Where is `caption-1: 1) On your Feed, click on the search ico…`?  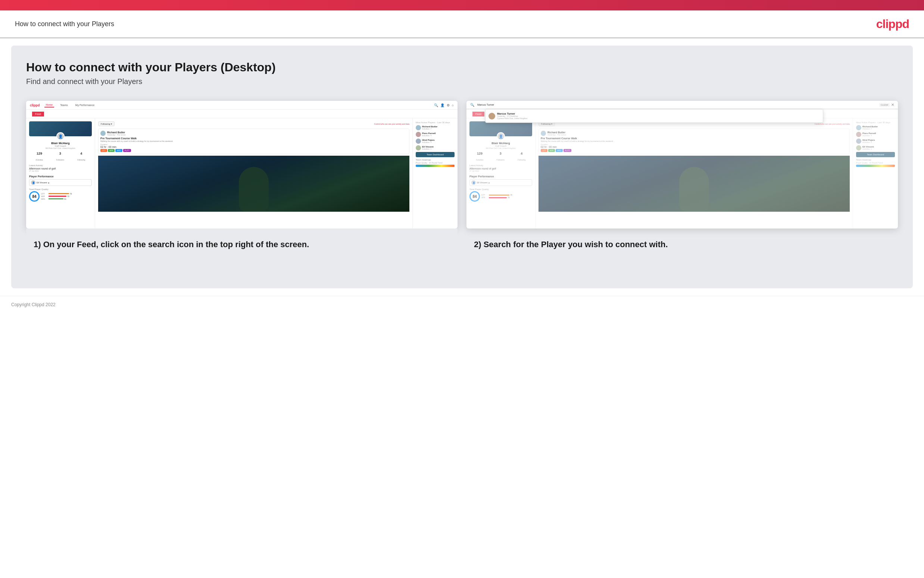 caption-1: 1) On your Feed, click on the search ico… is located at coordinates (242, 244).